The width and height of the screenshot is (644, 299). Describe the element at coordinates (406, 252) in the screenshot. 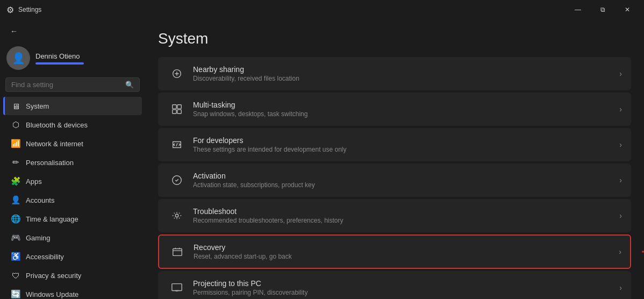

I see `item-text-recovery: Recovery Reset, advanced start-up, go ba…` at that location.